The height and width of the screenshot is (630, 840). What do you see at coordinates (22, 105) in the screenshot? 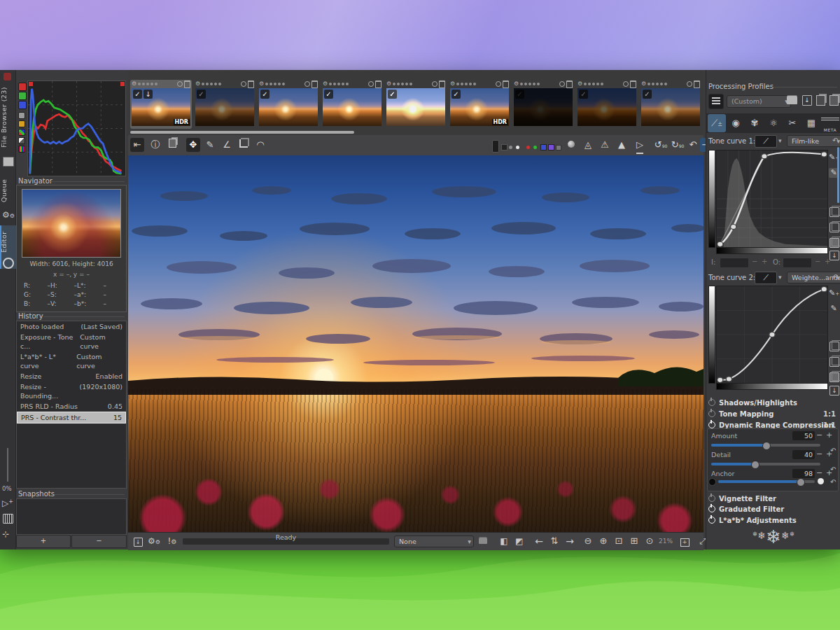
I see `blue-channel-button` at bounding box center [22, 105].